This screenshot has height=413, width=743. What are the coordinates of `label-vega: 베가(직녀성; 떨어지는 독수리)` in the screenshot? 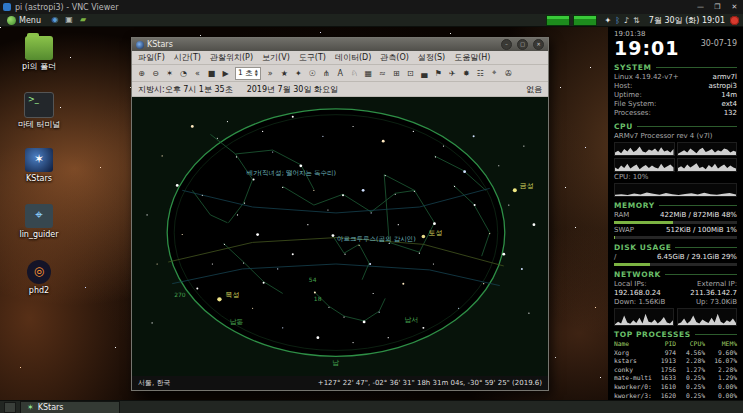 It's located at (292, 173).